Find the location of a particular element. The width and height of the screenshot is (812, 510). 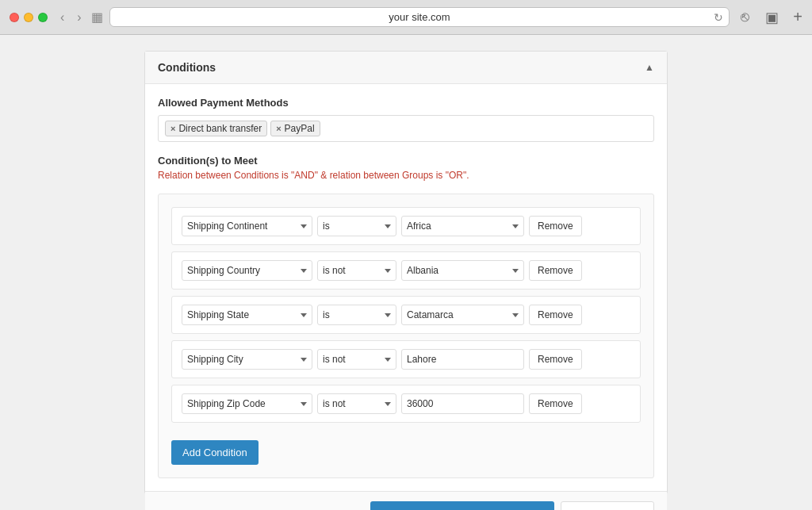

payment-methods-field: × Direct bank transfer × PayPal is located at coordinates (406, 128).